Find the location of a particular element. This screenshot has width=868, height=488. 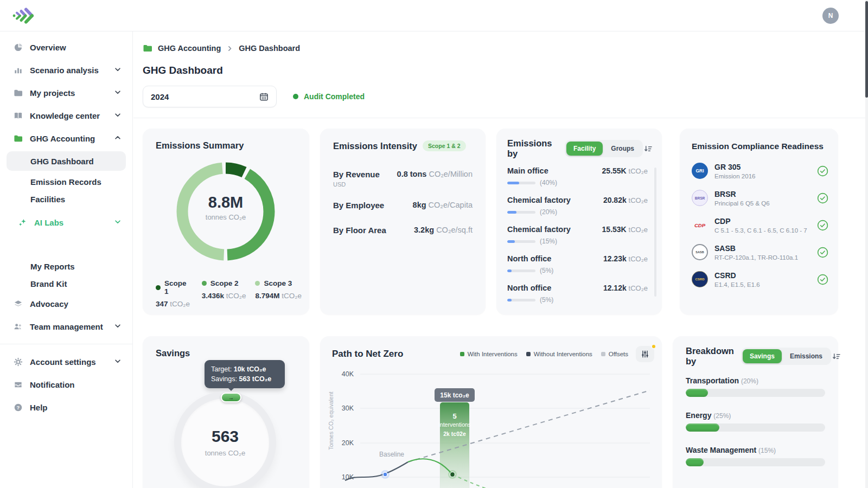

svg-text: 15k tco₂e is located at coordinates (455, 395).